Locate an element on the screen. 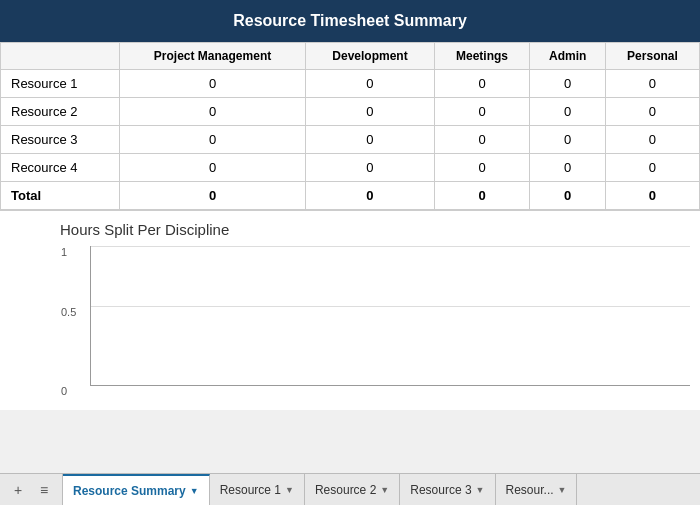  row-name: Total is located at coordinates (60, 196).